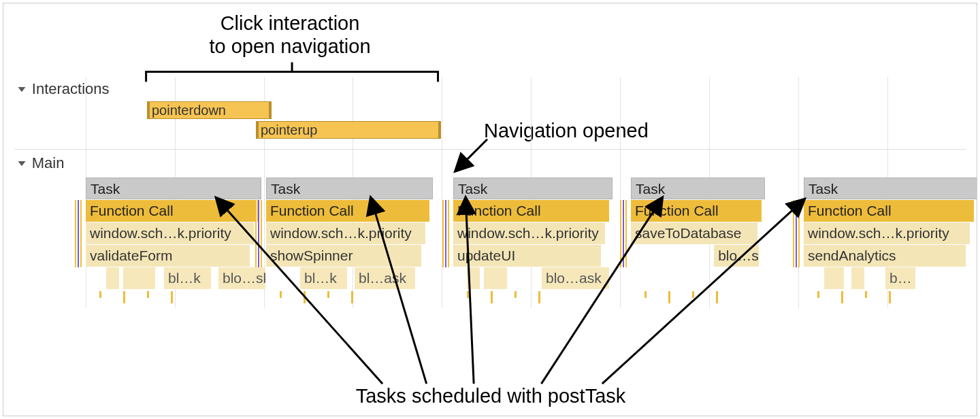  What do you see at coordinates (290, 35) in the screenshot?
I see `annotation-click-interaction: Click interaction to open navigation` at bounding box center [290, 35].